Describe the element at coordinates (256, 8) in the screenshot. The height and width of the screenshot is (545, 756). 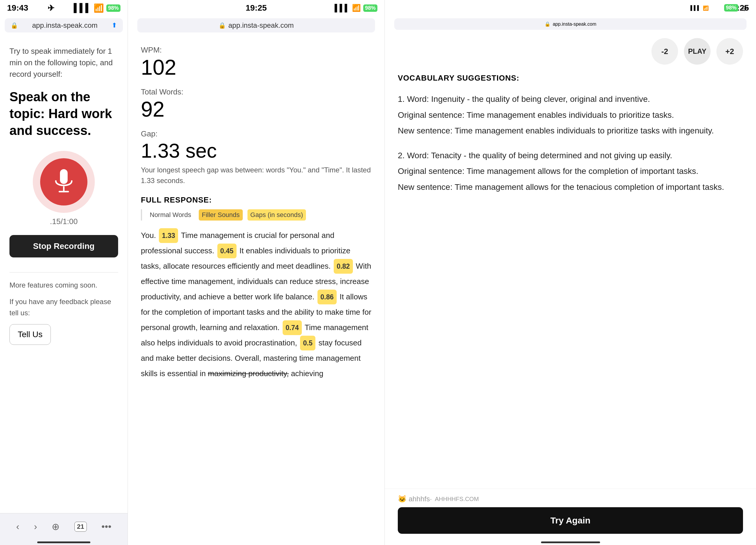
I see `time-2: 19:25` at that location.